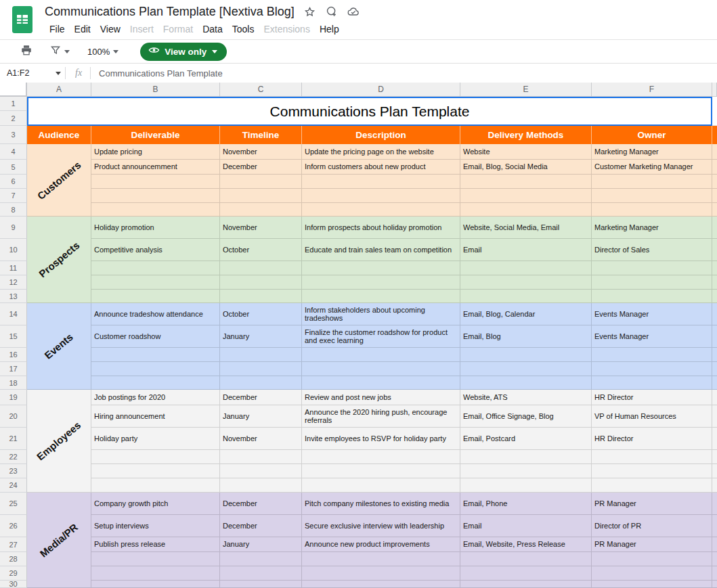 The width and height of the screenshot is (717, 588). What do you see at coordinates (652, 89) in the screenshot?
I see `column-header-f: F` at bounding box center [652, 89].